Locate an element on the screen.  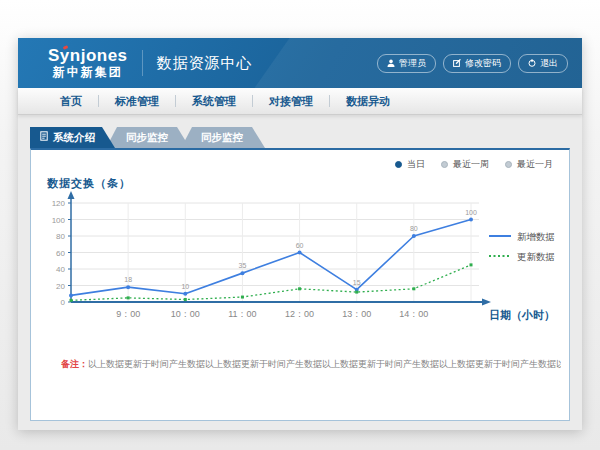
filter-today: 当日 is located at coordinates (410, 164).